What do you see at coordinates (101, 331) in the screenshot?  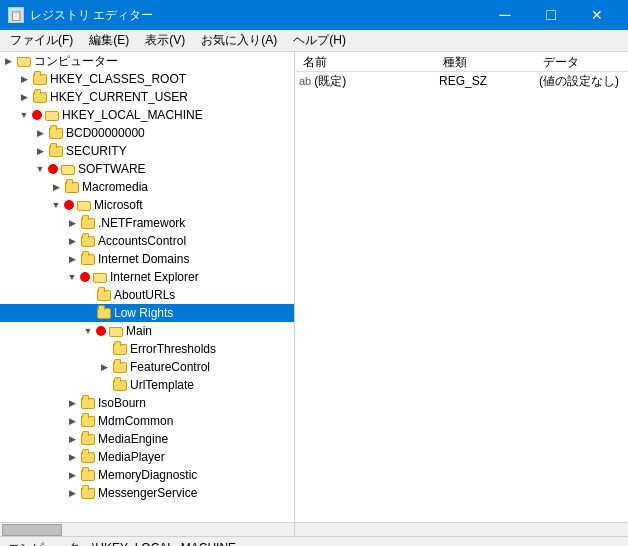 I see `red-dot-main` at bounding box center [101, 331].